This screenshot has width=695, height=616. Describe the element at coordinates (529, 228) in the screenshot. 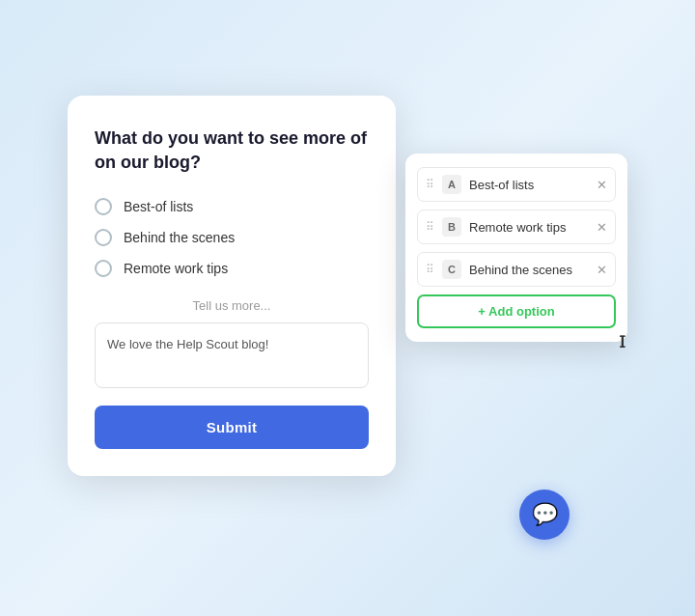

I see `editor-option-2-text: Remote work tips` at that location.